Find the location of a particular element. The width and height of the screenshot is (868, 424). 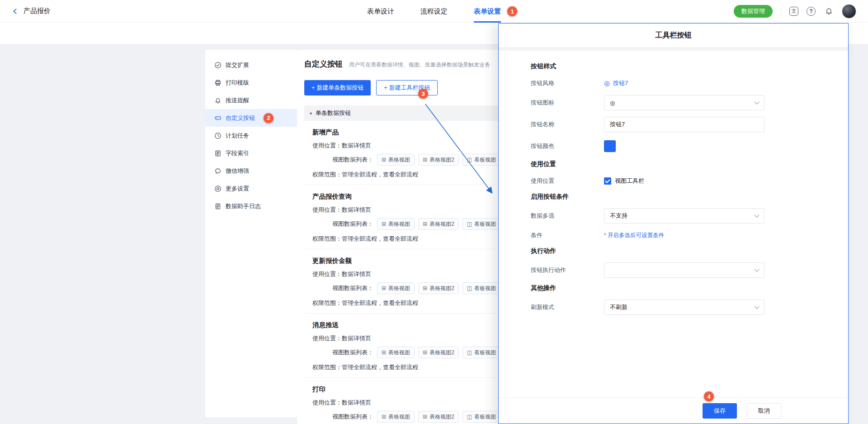

help-icon: ? is located at coordinates (811, 11).